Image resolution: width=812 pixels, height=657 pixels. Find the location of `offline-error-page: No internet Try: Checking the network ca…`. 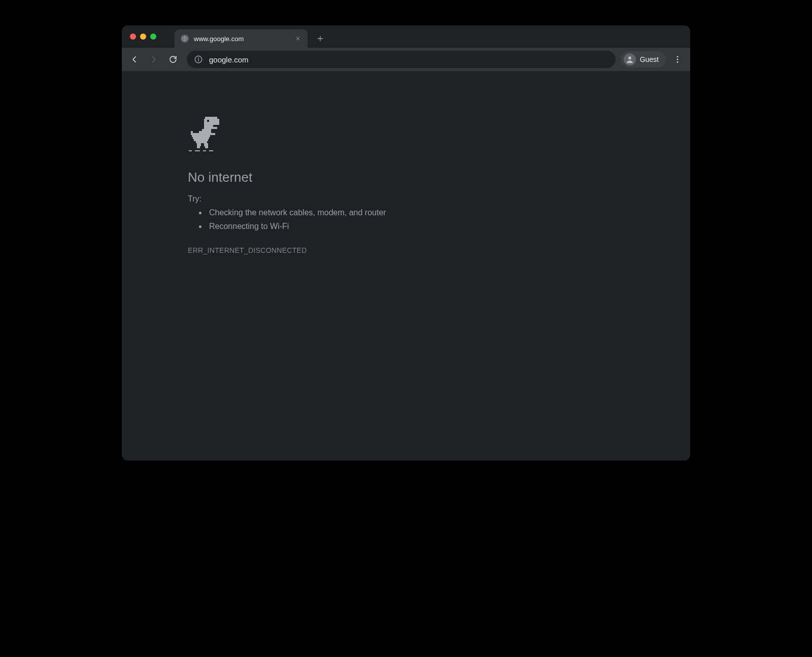

offline-error-page: No internet Try: Checking the network ca… is located at coordinates (287, 288).